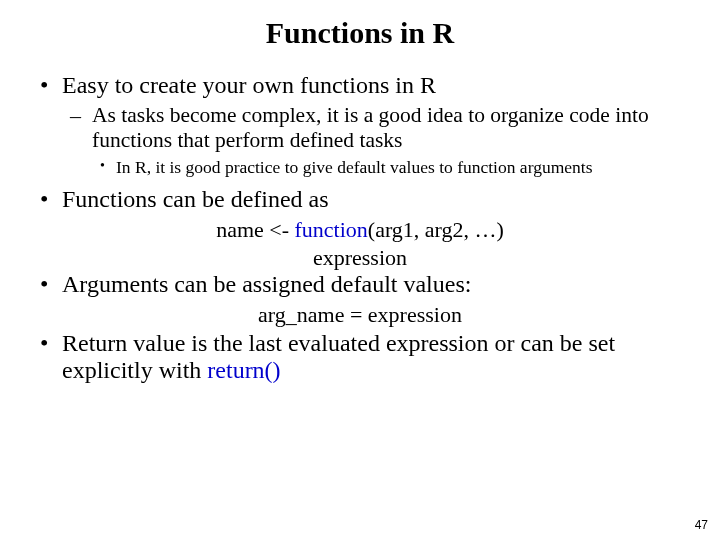 The height and width of the screenshot is (540, 720). What do you see at coordinates (360, 200) in the screenshot?
I see `bullet-2: Functions can be defined as` at bounding box center [360, 200].